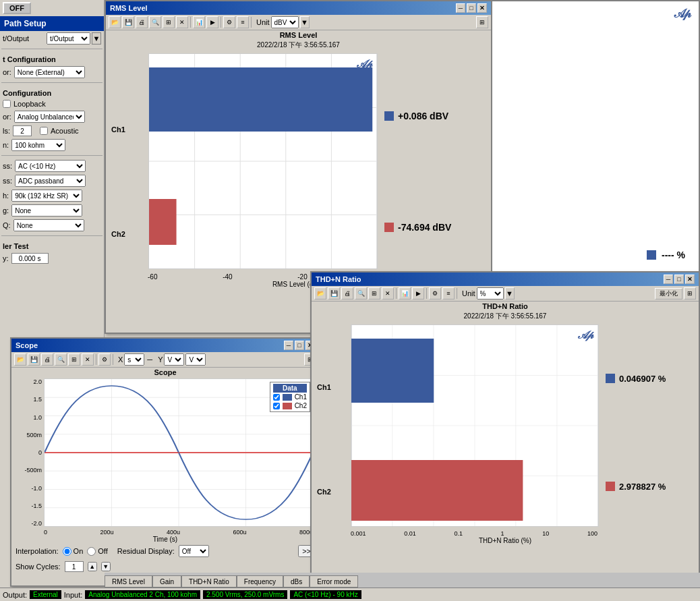 This screenshot has height=601, width=700. Describe the element at coordinates (347, 293) in the screenshot. I see `thd-print-icon: 🖨` at that location.